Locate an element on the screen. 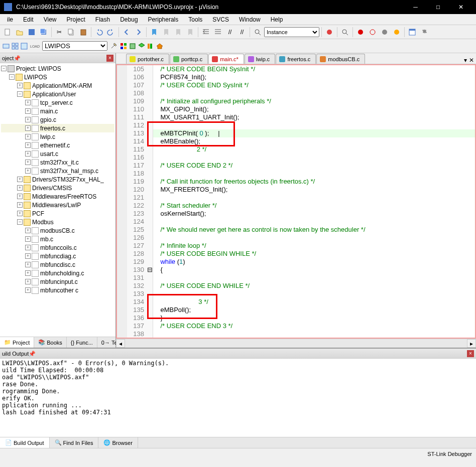 The image size is (476, 467). find-in-files-icon is located at coordinates (345, 32).